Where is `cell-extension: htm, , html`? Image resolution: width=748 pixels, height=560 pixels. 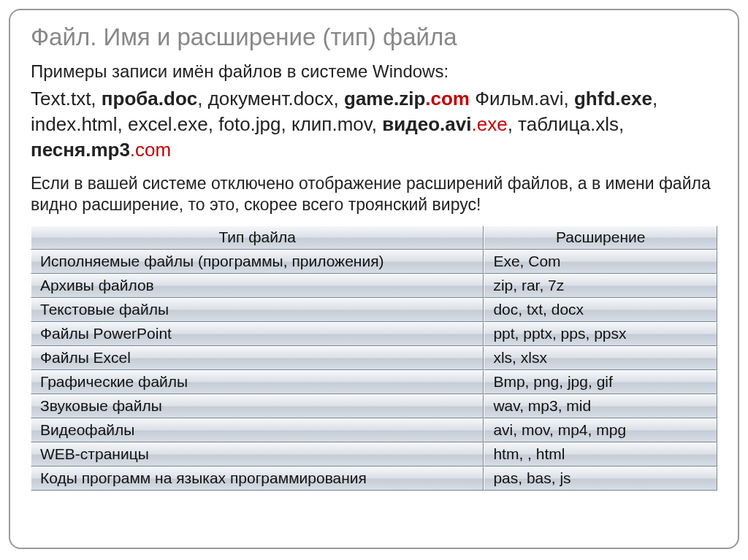
cell-extension: htm, , html is located at coordinates (600, 454).